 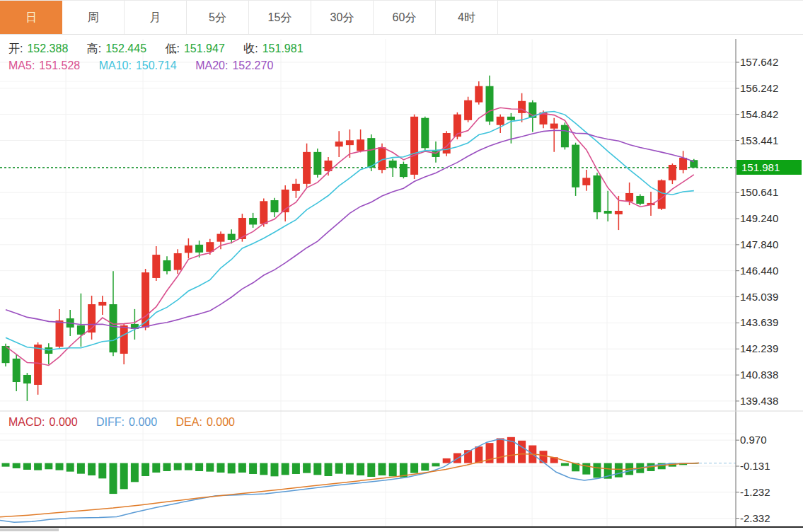 I want to click on ma20-label: MA20:, so click(x=212, y=65).